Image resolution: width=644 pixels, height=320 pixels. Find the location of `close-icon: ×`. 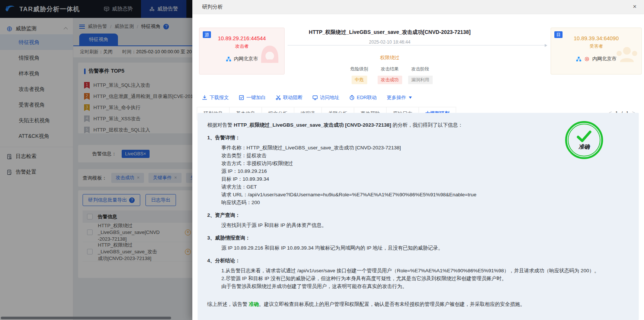

close-icon: × is located at coordinates (635, 7).